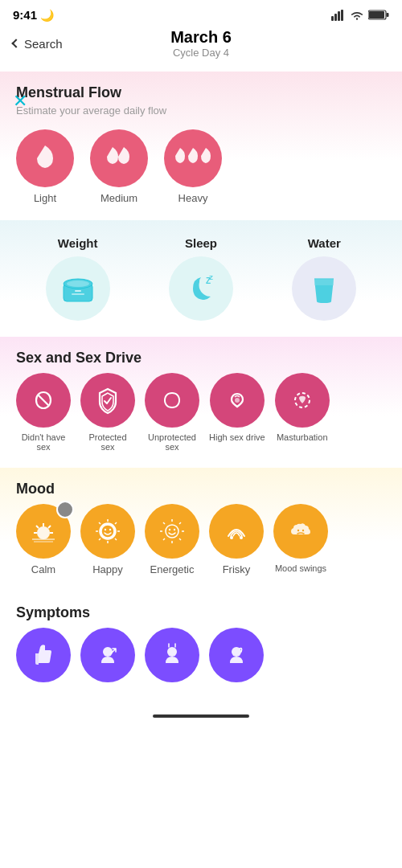 Image resolution: width=402 pixels, height=868 pixels. I want to click on masturbation-icon, so click(302, 400).